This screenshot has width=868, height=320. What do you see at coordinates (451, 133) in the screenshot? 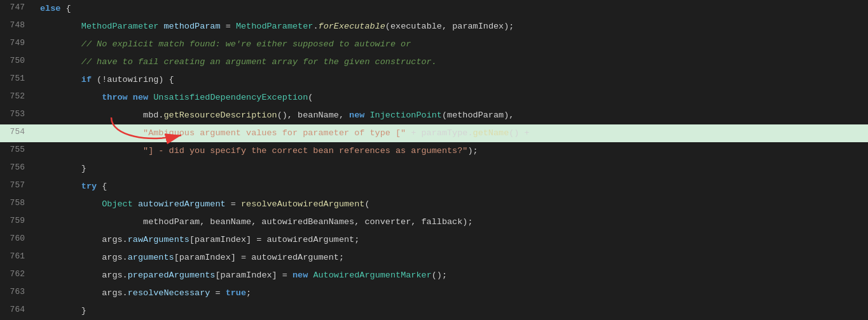
I see `line-content: "Ambiguous argument values for parameter…` at bounding box center [451, 133].